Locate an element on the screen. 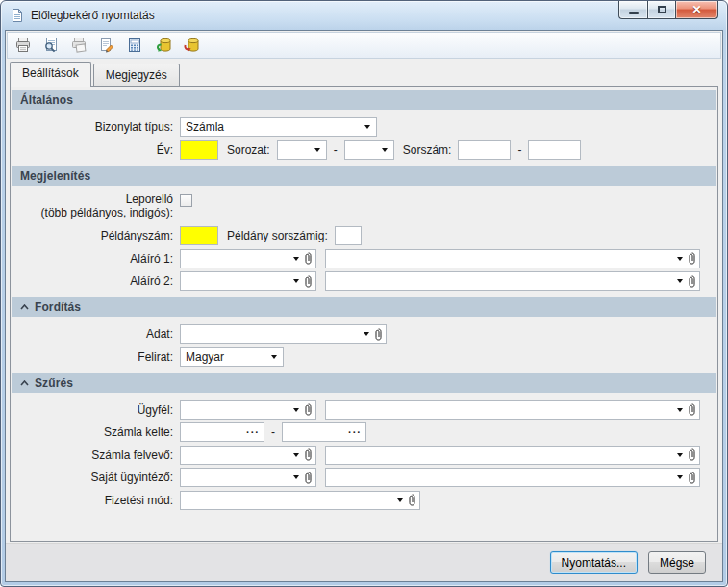  minimize-button is located at coordinates (633, 10).